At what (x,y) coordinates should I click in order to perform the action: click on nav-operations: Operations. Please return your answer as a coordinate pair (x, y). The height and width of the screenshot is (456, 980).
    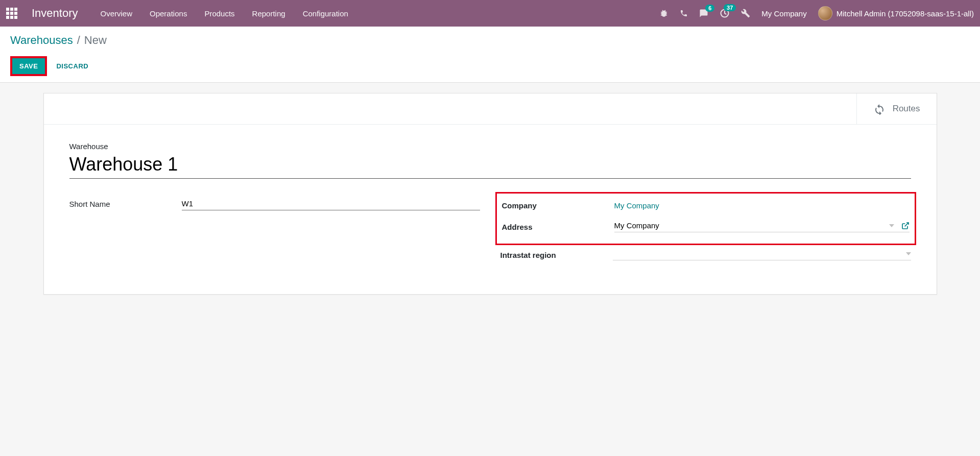
    Looking at the image, I should click on (169, 13).